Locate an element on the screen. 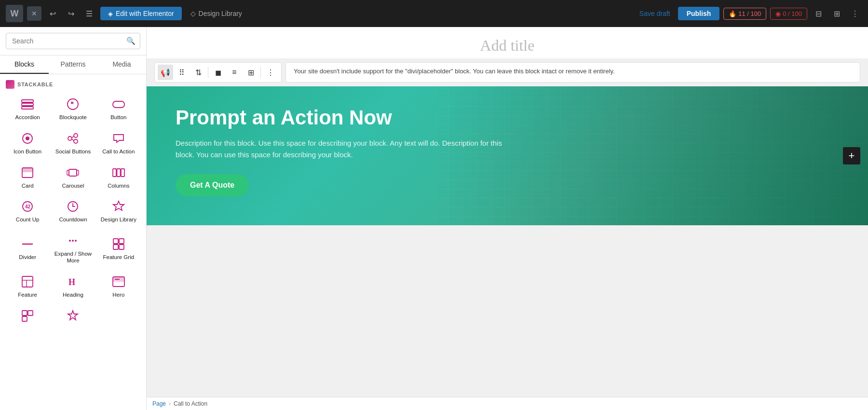 This screenshot has height=410, width=868. block-item-count-up: 42 Count Up is located at coordinates (27, 211).